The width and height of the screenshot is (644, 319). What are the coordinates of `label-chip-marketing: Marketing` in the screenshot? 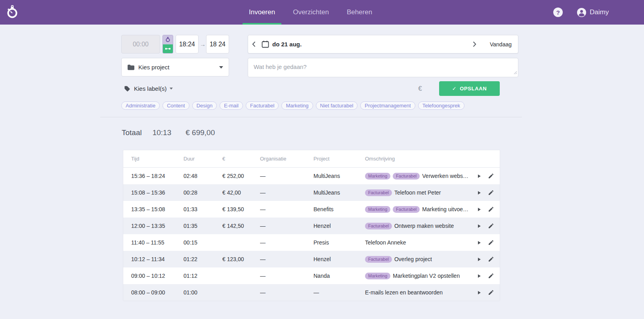 It's located at (297, 105).